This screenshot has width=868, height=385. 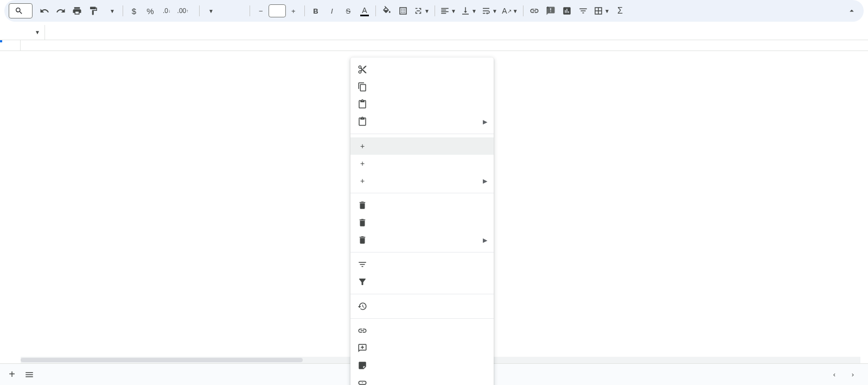 I want to click on merge-button: ▼, so click(x=422, y=11).